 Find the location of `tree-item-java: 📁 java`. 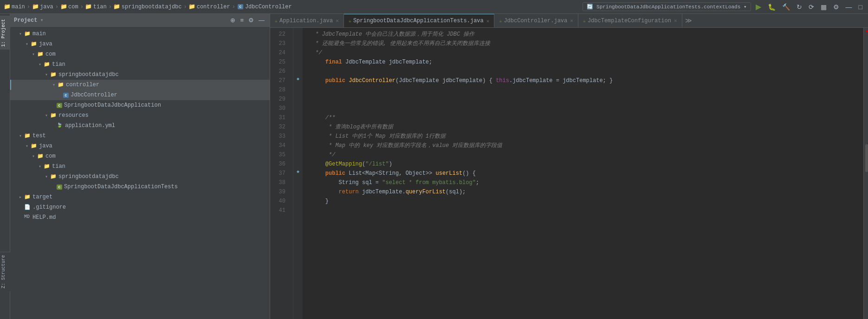

tree-item-java: 📁 java is located at coordinates (140, 44).